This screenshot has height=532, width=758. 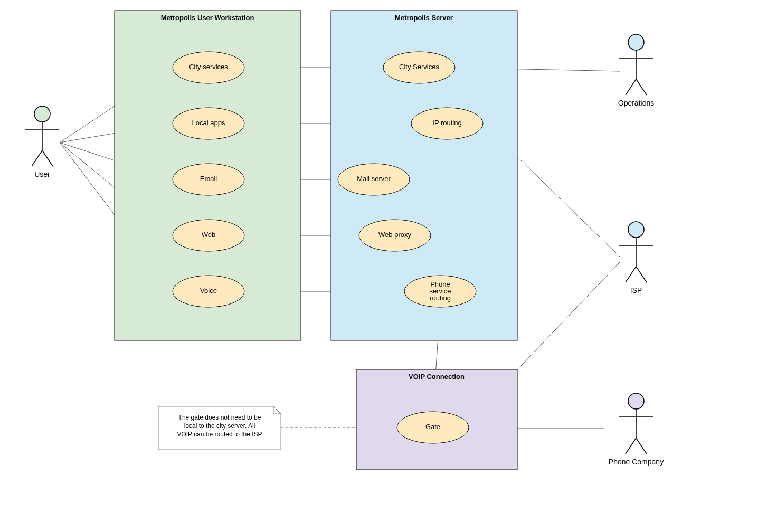 What do you see at coordinates (220, 417) in the screenshot?
I see `note-line1: The gate does not need to be` at bounding box center [220, 417].